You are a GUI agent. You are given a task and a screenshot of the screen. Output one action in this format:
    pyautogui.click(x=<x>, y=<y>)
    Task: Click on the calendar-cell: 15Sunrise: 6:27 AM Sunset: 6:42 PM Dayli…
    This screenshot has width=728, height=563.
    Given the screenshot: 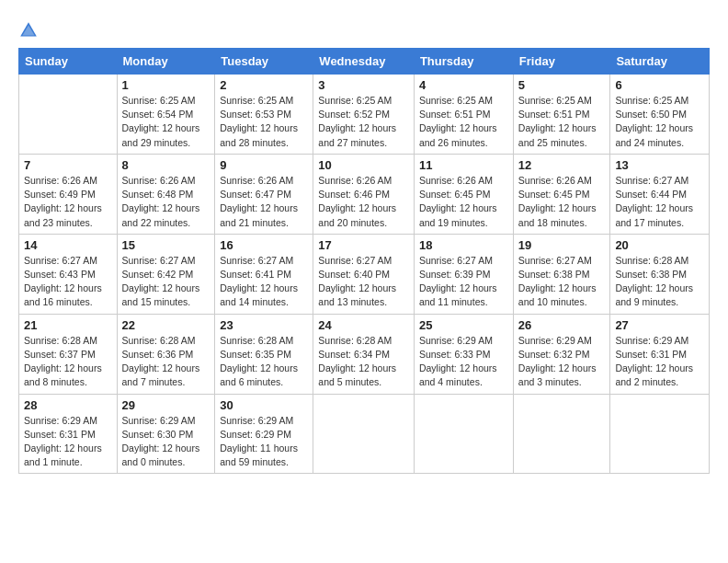 What is the action you would take?
    pyautogui.click(x=165, y=274)
    